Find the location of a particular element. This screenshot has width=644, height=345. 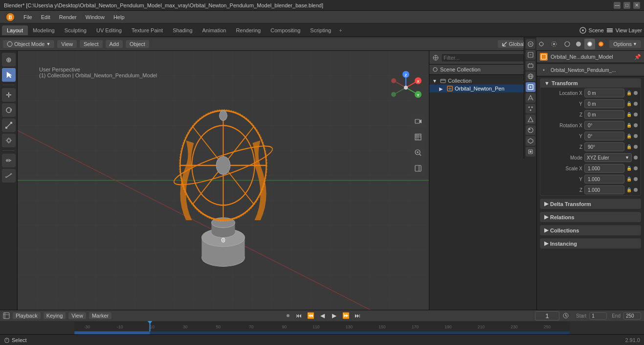

tab-shading: Shading is located at coordinates (182, 30).